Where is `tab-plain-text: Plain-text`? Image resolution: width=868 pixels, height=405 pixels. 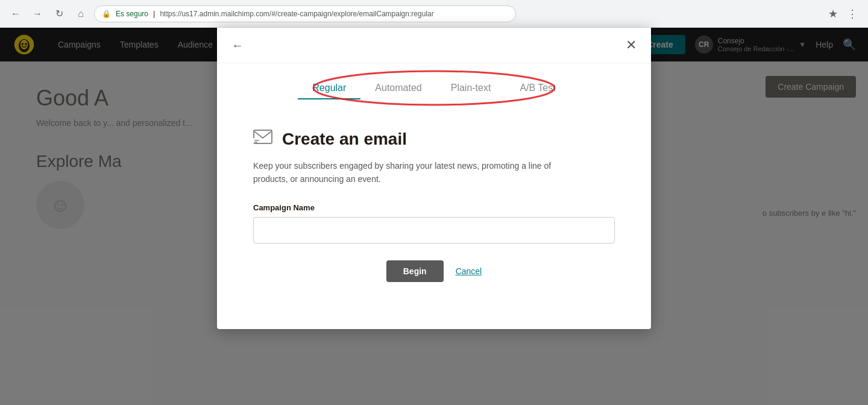 tab-plain-text: Plain-text is located at coordinates (471, 89).